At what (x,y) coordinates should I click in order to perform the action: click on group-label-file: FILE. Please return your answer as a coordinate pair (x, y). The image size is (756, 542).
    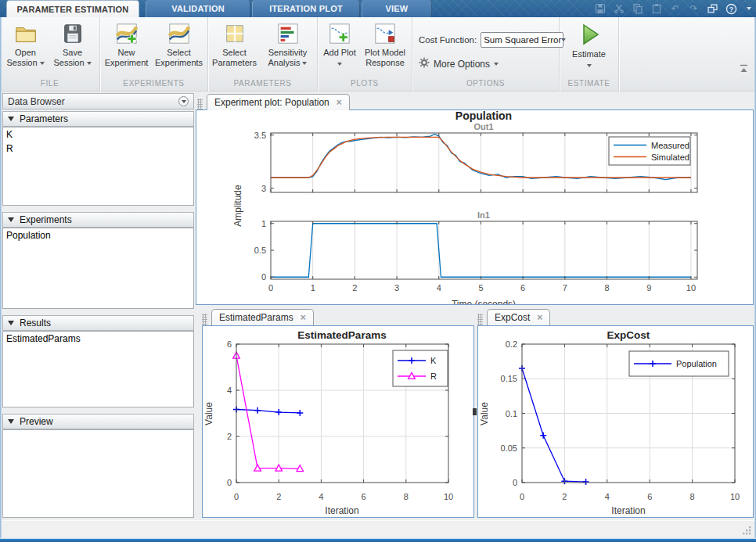
    Looking at the image, I should click on (50, 84).